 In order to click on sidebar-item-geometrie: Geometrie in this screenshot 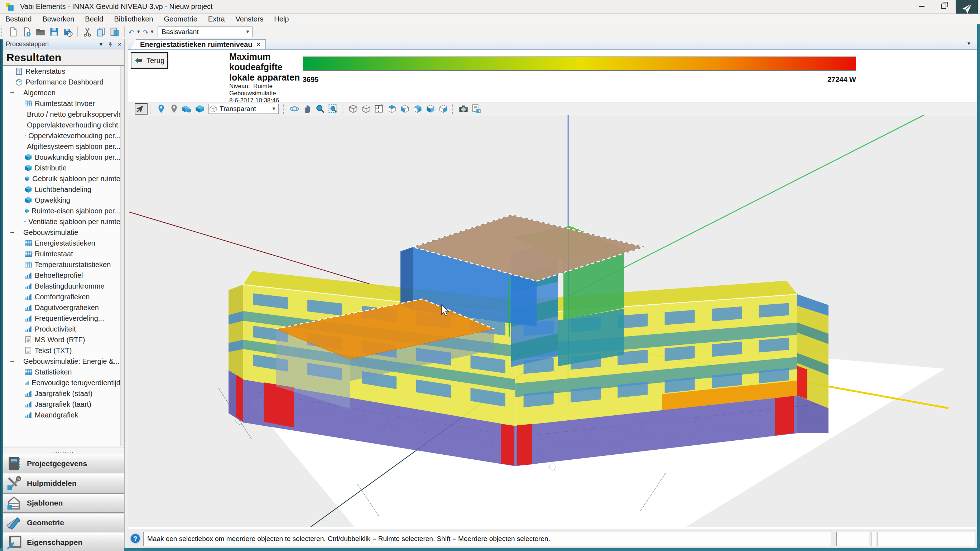, I will do `click(64, 522)`.